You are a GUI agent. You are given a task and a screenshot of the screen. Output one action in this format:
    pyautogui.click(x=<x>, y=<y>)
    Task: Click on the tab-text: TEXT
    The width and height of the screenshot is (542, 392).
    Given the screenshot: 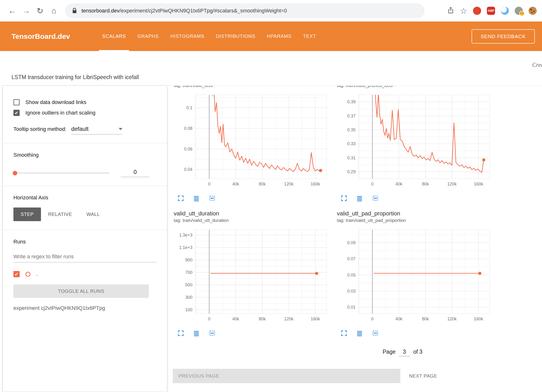 What is the action you would take?
    pyautogui.click(x=310, y=36)
    